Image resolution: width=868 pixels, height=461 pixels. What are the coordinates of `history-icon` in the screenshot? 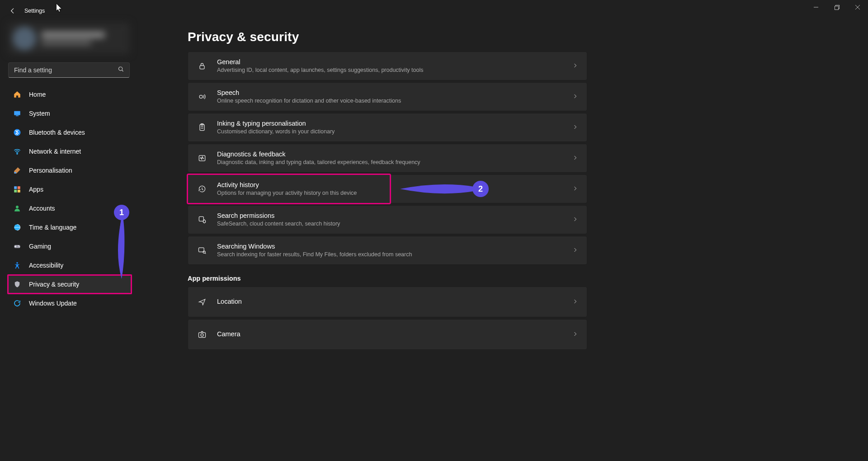 It's located at (202, 189).